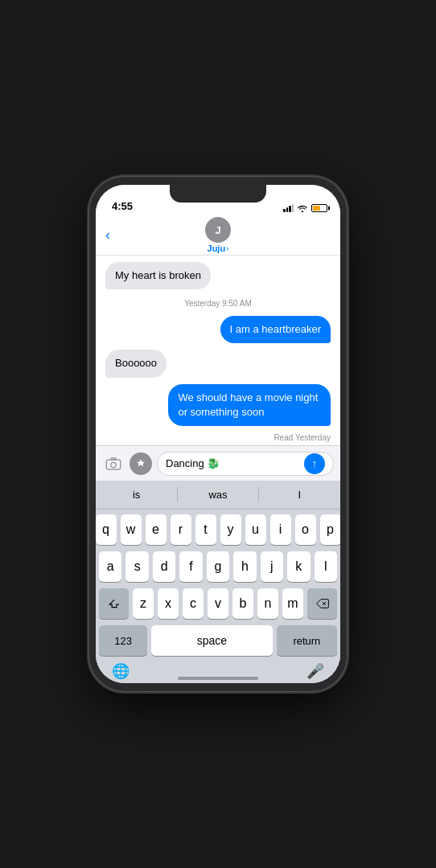 The width and height of the screenshot is (436, 868). Describe the element at coordinates (322, 604) in the screenshot. I see `backspace-key` at that location.